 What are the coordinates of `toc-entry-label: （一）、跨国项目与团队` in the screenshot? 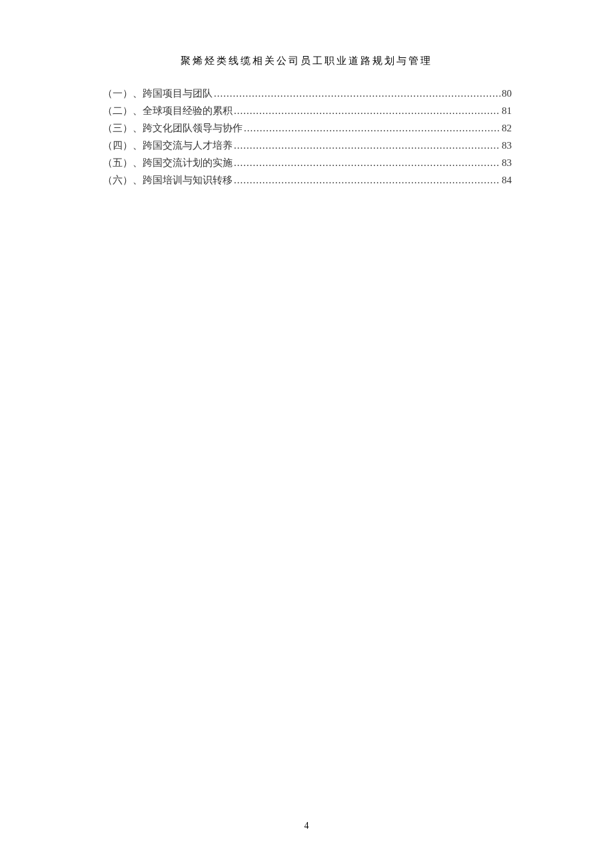 It's located at (157, 93).